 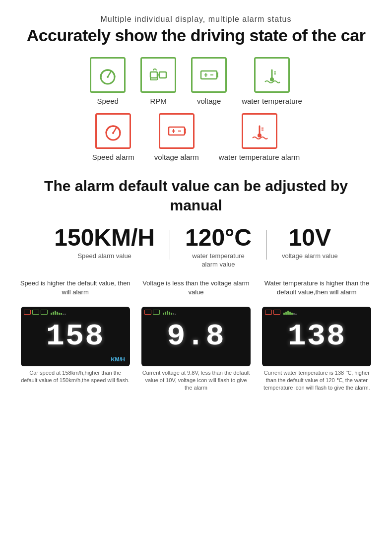 What do you see at coordinates (284, 314) in the screenshot?
I see `wtbar1` at bounding box center [284, 314].